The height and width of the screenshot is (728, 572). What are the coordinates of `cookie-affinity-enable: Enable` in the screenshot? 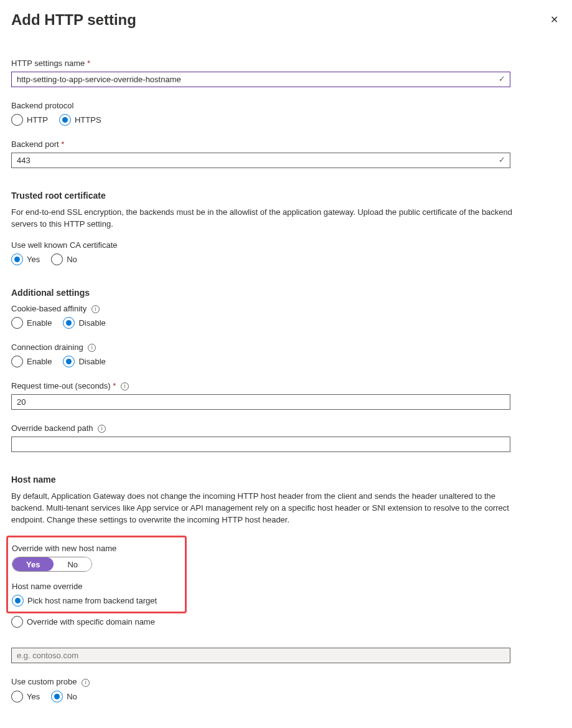 It's located at (31, 323).